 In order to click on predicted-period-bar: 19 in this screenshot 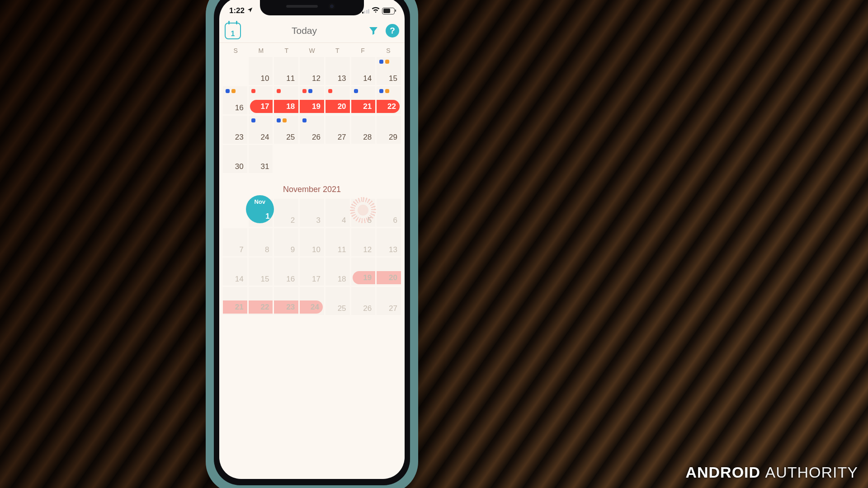, I will do `click(364, 277)`.